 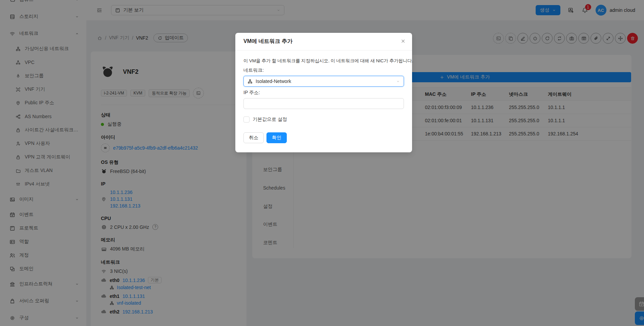 I want to click on modal-body: 이 VM을 추가 할 네트워크를 지정하십시오. 이 네트워크에 대해 새 NI…, so click(x=324, y=87).